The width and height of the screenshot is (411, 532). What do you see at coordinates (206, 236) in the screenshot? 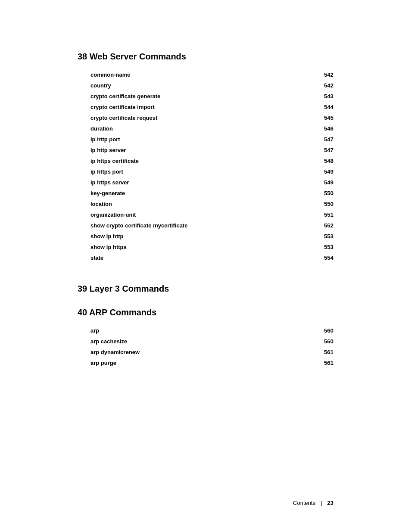
I see `table-row: show ip http 553` at bounding box center [206, 236].